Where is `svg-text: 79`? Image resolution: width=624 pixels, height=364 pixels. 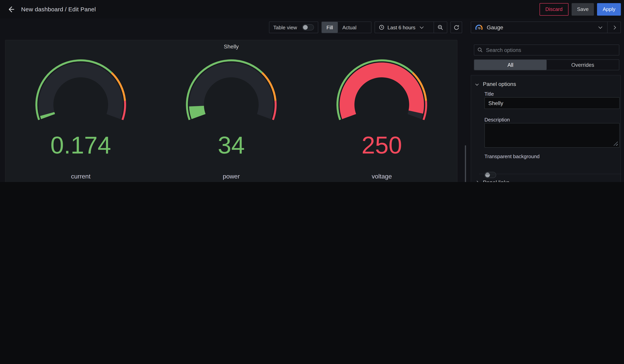
svg-text: 79 is located at coordinates (479, 28).